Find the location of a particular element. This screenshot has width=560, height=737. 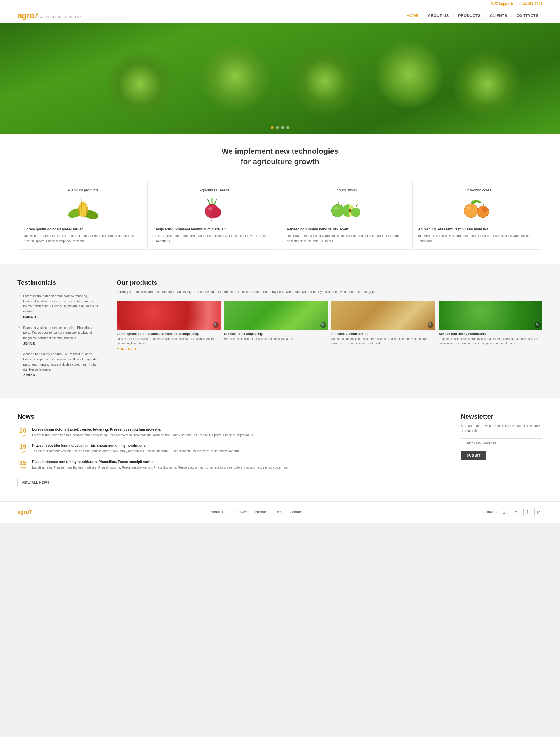

newsletter-submit-button: SUBMIT is located at coordinates (474, 456).